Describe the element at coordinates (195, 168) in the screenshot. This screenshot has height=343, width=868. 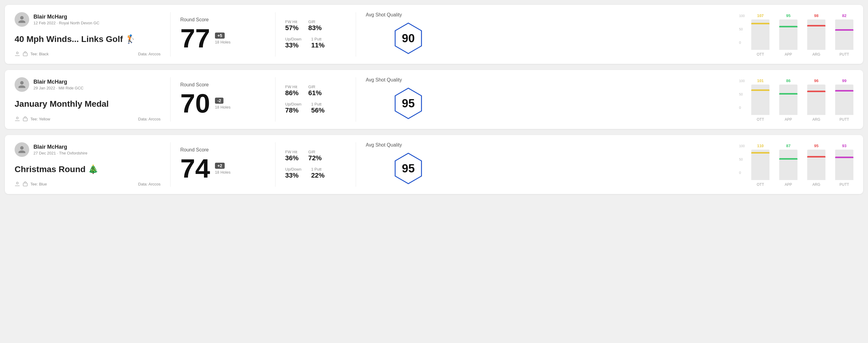
I see `score-number: 74` at that location.